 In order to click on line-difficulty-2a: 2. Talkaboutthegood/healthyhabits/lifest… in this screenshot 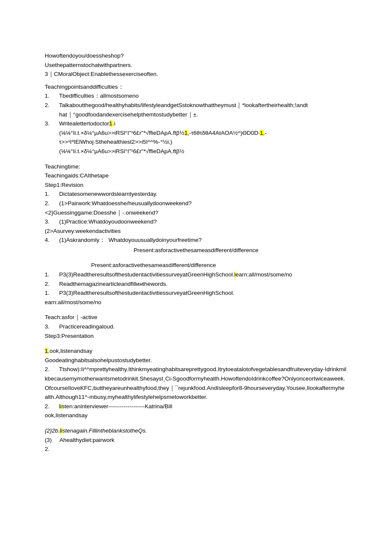, I will do `click(196, 105)`.